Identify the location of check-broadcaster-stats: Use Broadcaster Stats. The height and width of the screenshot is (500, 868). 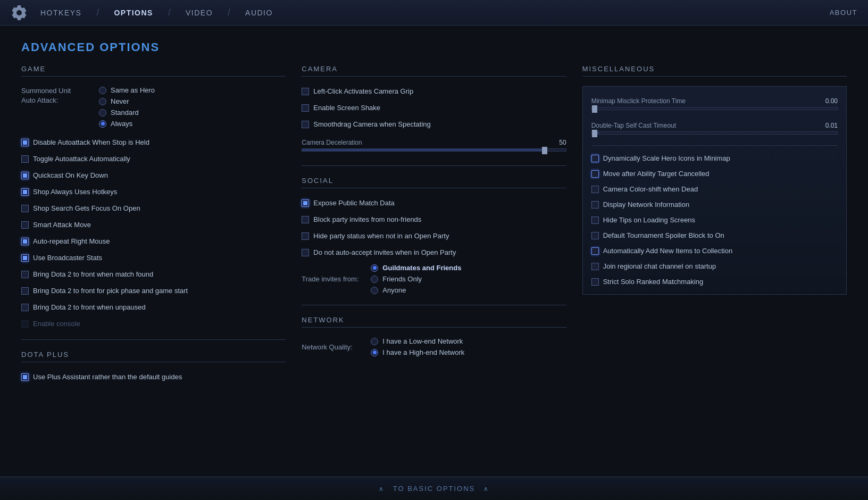
(153, 257).